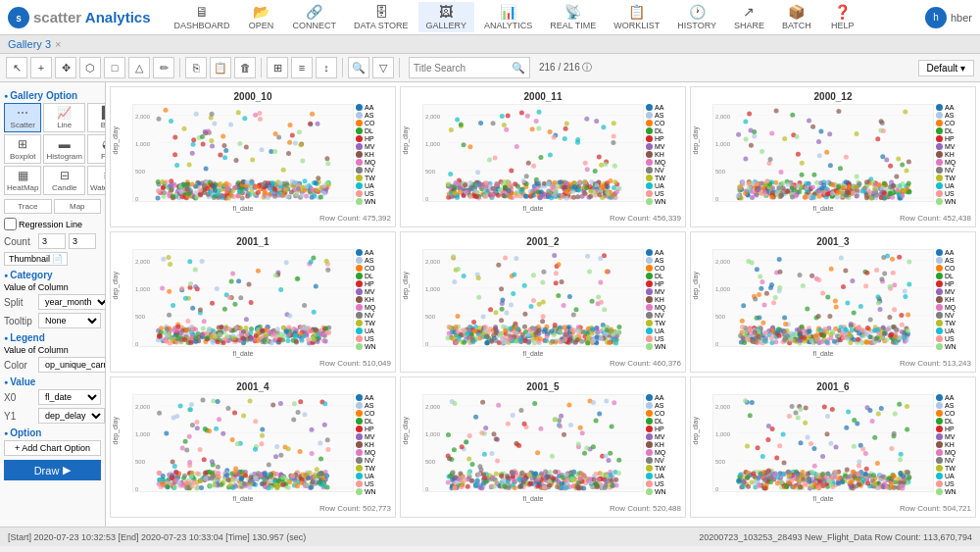 Image resolution: width=980 pixels, height=552 pixels. Describe the element at coordinates (277, 68) in the screenshot. I see `tool-grid: ⊞` at that location.